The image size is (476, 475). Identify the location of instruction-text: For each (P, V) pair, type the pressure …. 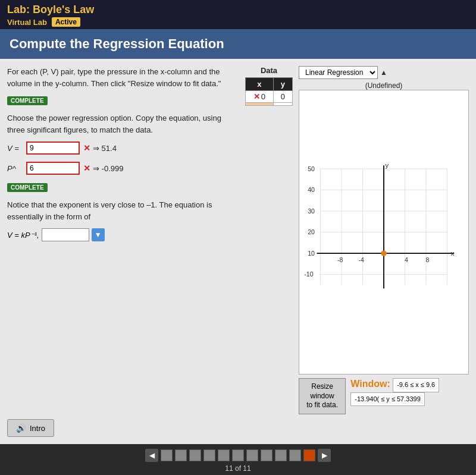
(123, 77).